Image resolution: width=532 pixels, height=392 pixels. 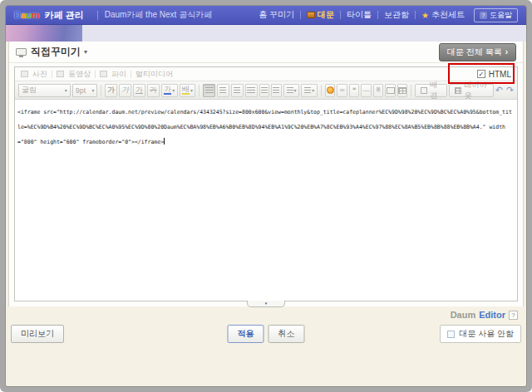 What do you see at coordinates (309, 91) in the screenshot?
I see `list-select: ▾` at bounding box center [309, 91].